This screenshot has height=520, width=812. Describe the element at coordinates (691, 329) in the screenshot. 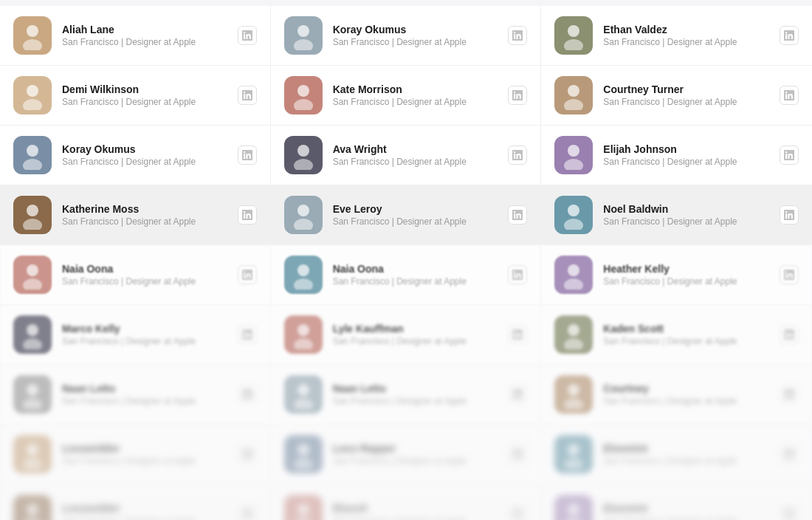

I see `person-name: Kaden Scott` at that location.